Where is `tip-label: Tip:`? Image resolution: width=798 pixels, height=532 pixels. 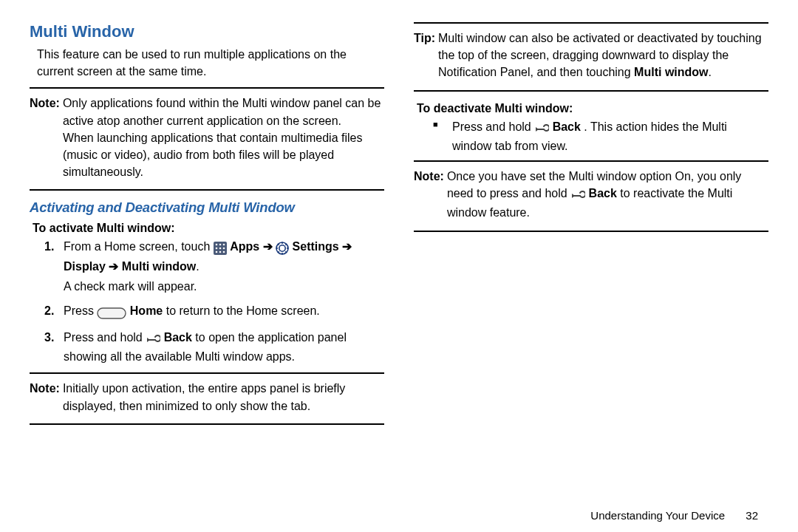 tip-label: Tip: is located at coordinates (426, 55).